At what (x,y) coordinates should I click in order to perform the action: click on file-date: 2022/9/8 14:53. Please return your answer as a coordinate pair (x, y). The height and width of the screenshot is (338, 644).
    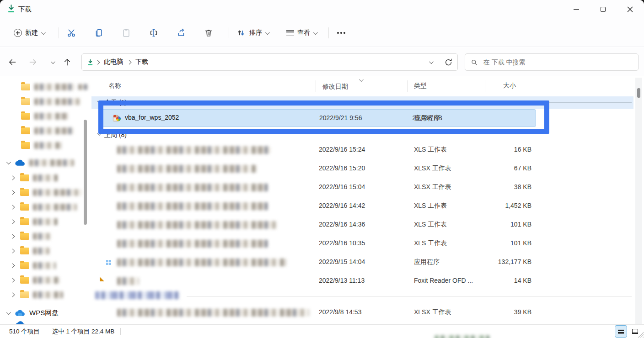
    Looking at the image, I should click on (340, 312).